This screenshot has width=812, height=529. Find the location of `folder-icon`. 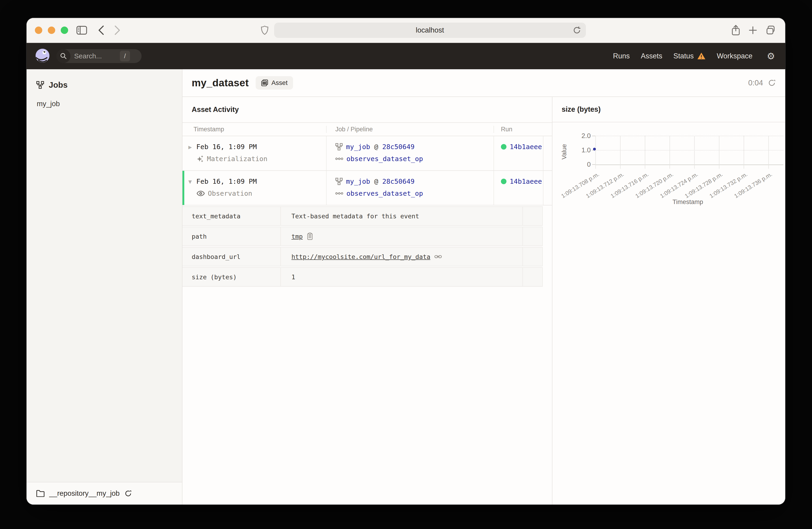

folder-icon is located at coordinates (40, 494).